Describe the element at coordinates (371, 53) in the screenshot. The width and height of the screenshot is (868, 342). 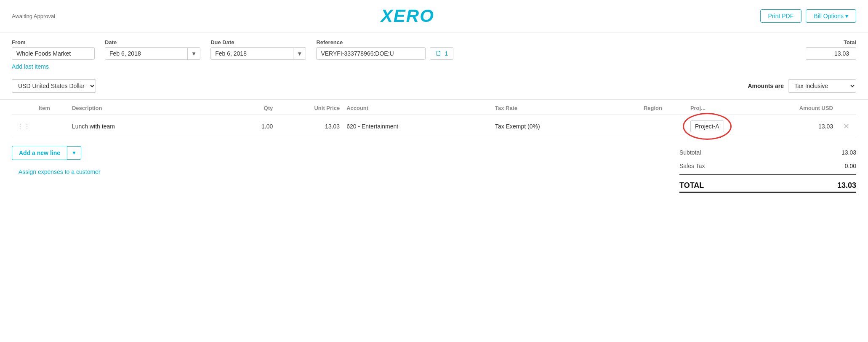
I see `reference-input` at that location.